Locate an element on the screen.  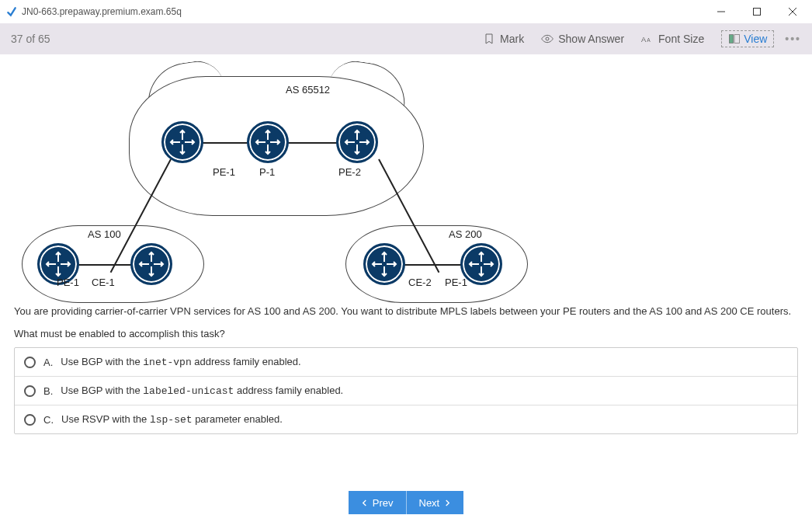
next-button: Next is located at coordinates (435, 503).